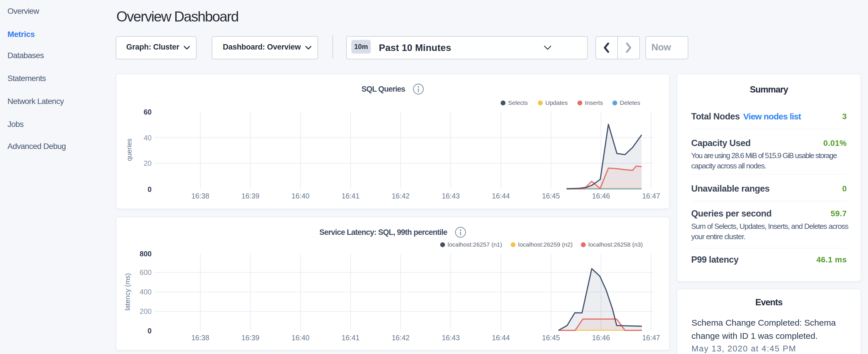  Describe the element at coordinates (146, 254) in the screenshot. I see `svg-text: 800` at that location.